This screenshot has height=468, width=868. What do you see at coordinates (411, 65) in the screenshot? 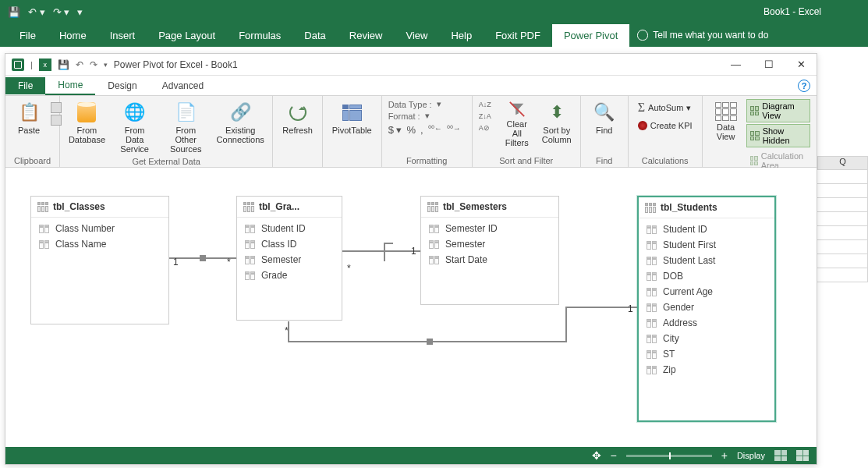
I see `pp-titlebar: | x 💾 ↶ ↷ ▾ Power Pivot for Excel - Book…` at bounding box center [411, 65].